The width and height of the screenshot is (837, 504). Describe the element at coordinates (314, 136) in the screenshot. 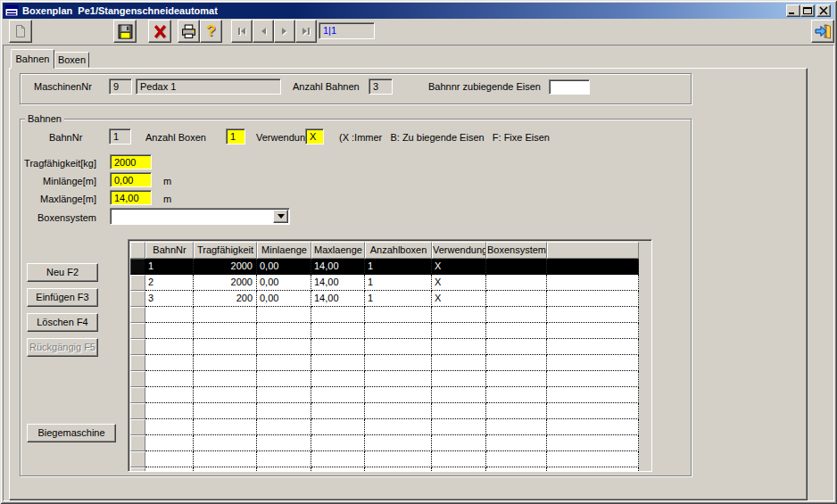

I see `verwendung-field: X` at that location.